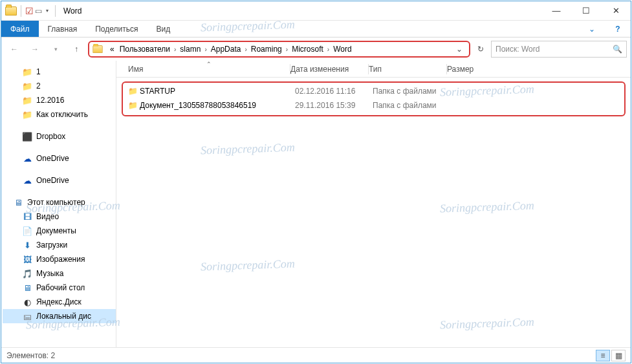  Describe the element at coordinates (329, 69) in the screenshot. I see `column-header-date: Дата изменения` at that location.